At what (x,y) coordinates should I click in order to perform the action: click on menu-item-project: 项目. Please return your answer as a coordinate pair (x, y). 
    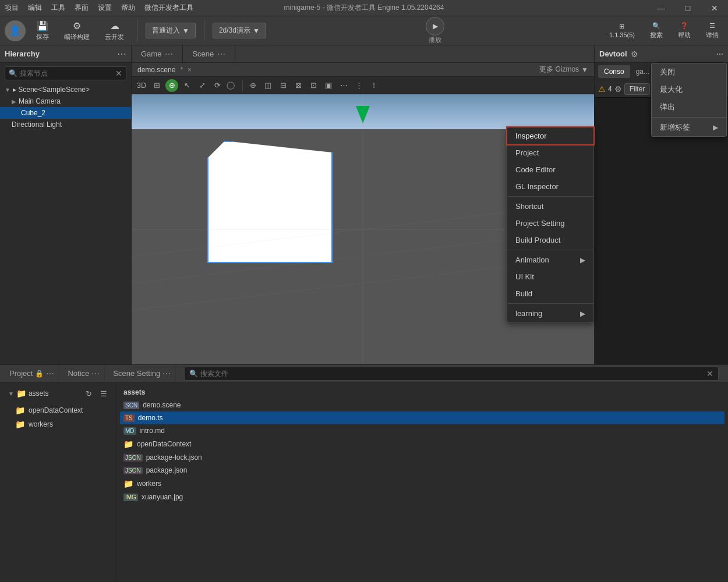
    Looking at the image, I should click on (12, 8).